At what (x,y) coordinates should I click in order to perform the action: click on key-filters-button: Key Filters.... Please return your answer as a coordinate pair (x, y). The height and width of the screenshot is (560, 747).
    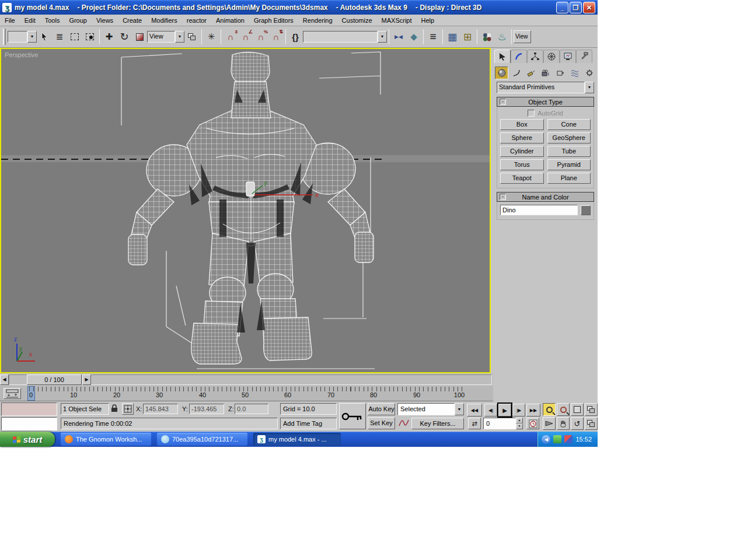
    Looking at the image, I should click on (438, 424).